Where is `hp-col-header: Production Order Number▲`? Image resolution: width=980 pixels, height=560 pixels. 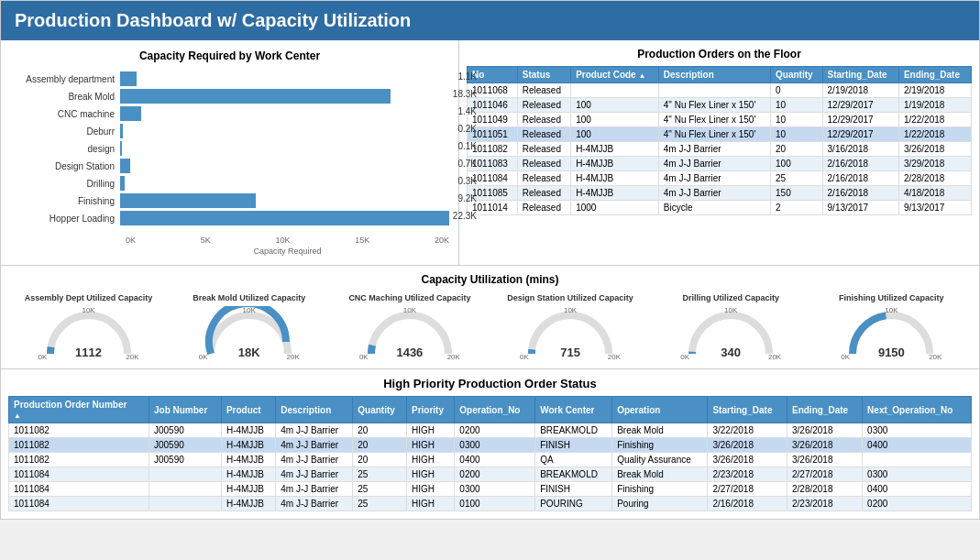
hp-col-header: Production Order Number▲ is located at coordinates (79, 411).